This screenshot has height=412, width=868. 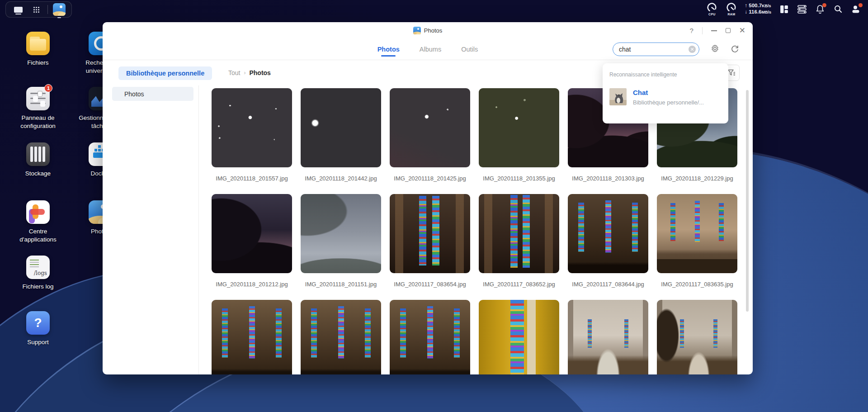 I want to click on download-value: 116.6, so click(x=755, y=12).